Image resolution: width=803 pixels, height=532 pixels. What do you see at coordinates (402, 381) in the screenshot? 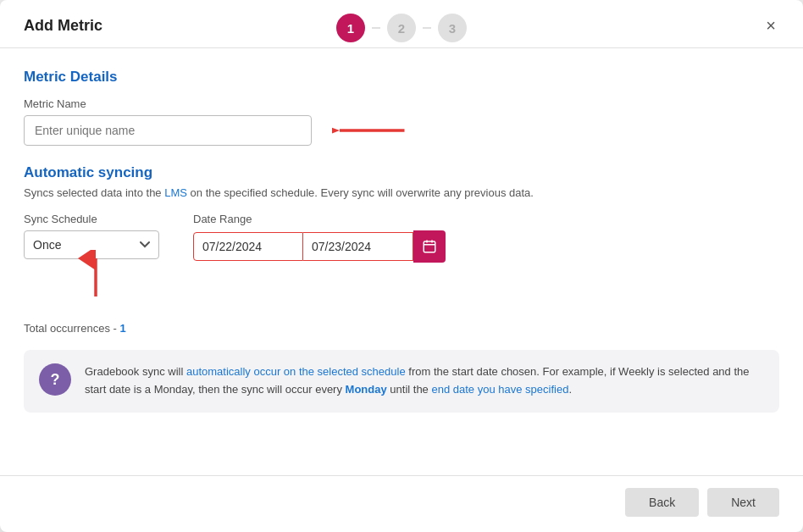
I see `info-box: ? Gradebook sync will automatically occu…` at bounding box center [402, 381].